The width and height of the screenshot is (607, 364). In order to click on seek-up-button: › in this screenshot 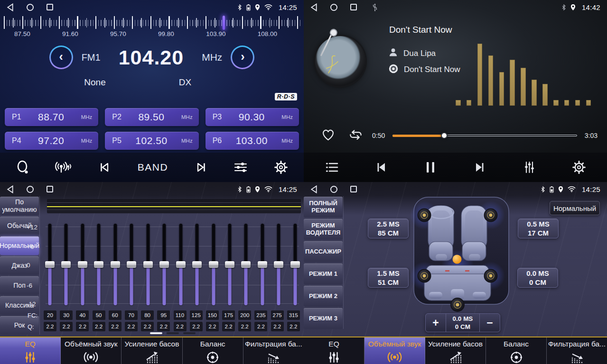, I will do `click(243, 57)`.